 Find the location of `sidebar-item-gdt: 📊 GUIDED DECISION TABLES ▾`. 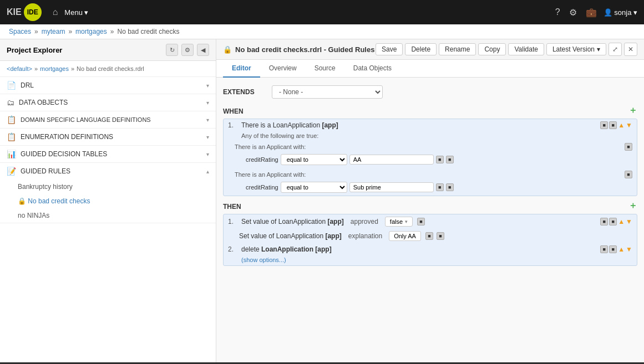

sidebar-item-gdt: 📊 GUIDED DECISION TABLES ▾ is located at coordinates (108, 154).